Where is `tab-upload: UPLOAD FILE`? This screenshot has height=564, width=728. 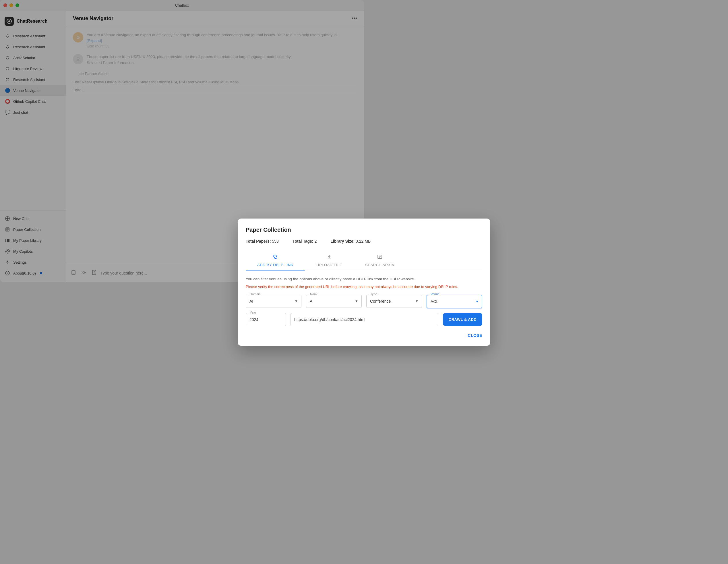 tab-upload: UPLOAD FILE is located at coordinates (329, 261).